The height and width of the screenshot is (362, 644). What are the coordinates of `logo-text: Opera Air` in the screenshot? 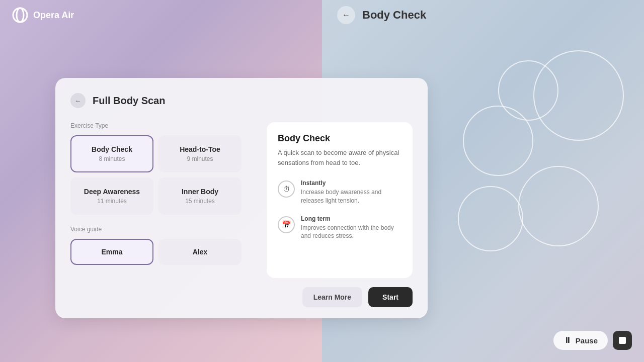 It's located at (53, 15).